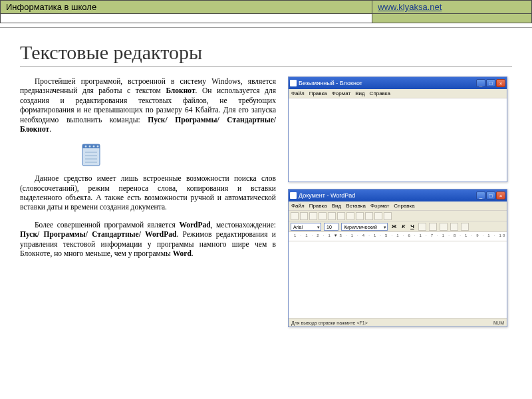  What do you see at coordinates (398, 227) in the screenshot?
I see `wordpad-format-bar: Arial 10 Кириллический Ж К Ч` at bounding box center [398, 227].